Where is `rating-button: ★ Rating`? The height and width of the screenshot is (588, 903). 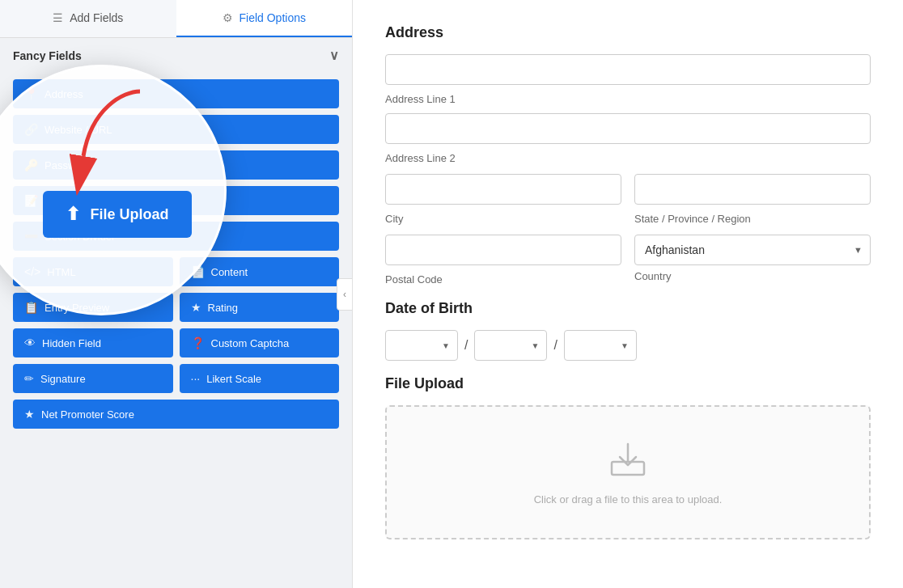 rating-button: ★ Rating is located at coordinates (260, 307).